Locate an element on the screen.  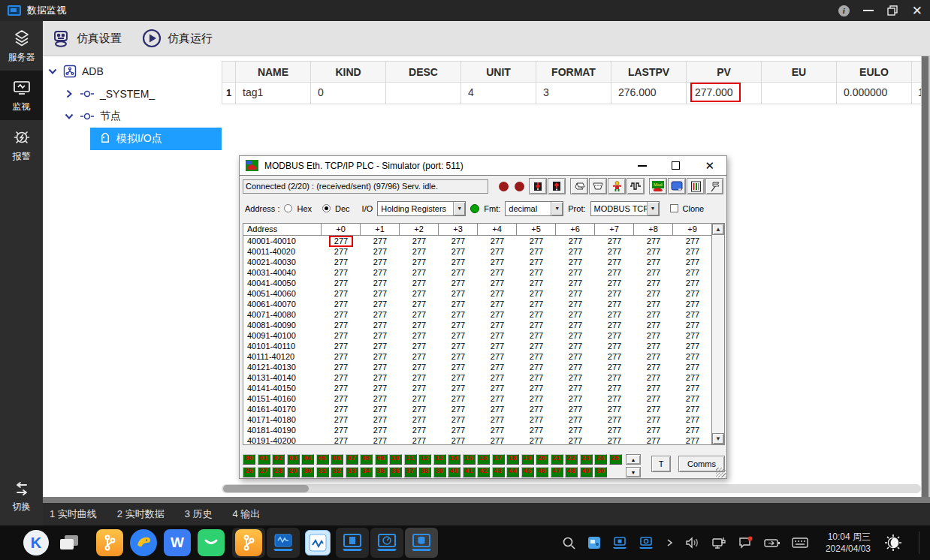
clone-label: Clone is located at coordinates (694, 209).